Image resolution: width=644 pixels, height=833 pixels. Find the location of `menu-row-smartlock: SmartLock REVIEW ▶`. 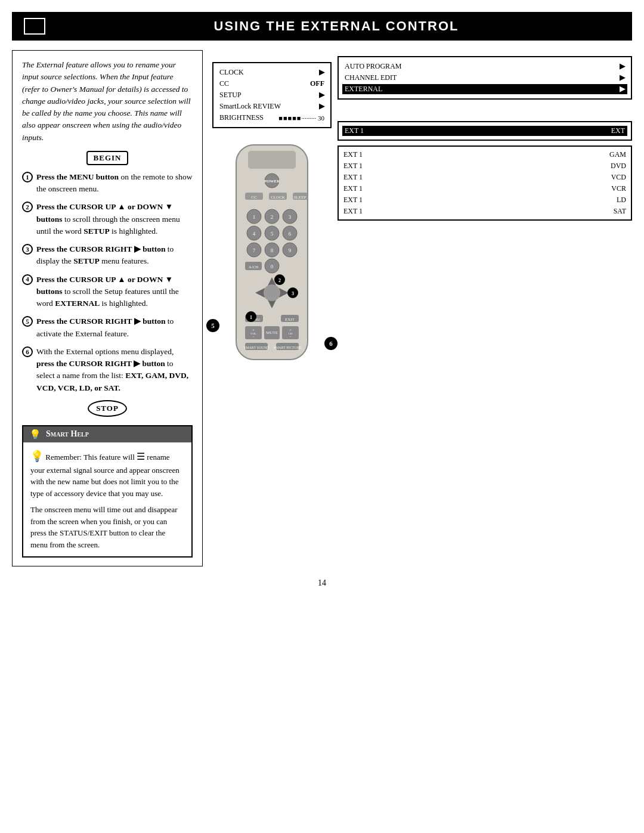

menu-row-smartlock: SmartLock REVIEW ▶ is located at coordinates (272, 106).